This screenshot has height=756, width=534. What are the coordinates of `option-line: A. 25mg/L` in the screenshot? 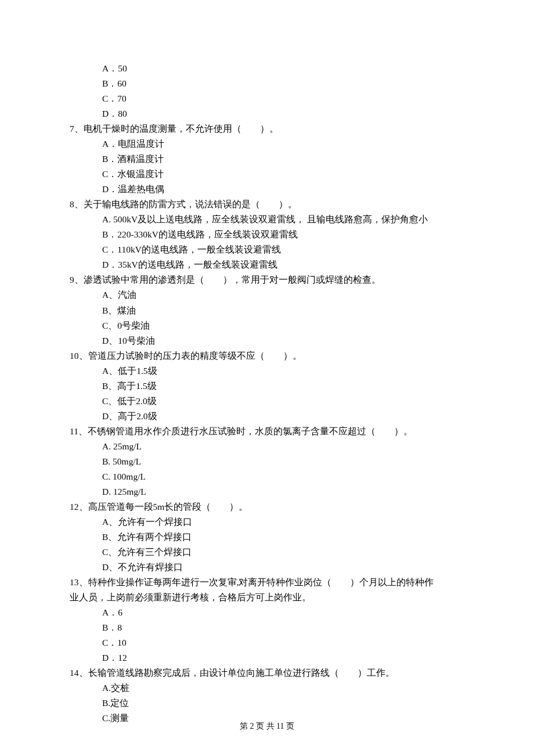 It's located at (267, 447).